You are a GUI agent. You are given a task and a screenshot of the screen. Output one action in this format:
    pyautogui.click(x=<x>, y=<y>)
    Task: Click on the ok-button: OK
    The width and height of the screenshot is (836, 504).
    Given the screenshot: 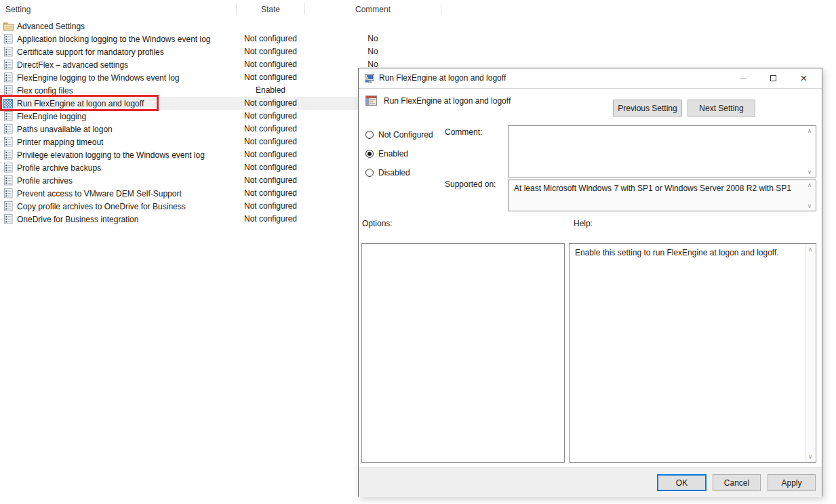 What is the action you would take?
    pyautogui.click(x=682, y=482)
    